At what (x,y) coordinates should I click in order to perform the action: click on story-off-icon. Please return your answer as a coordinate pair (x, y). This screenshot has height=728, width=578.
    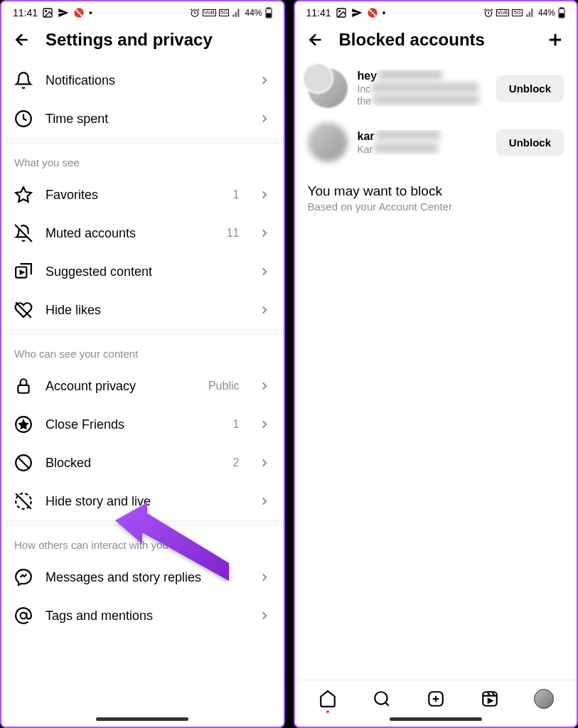
    Looking at the image, I should click on (23, 501).